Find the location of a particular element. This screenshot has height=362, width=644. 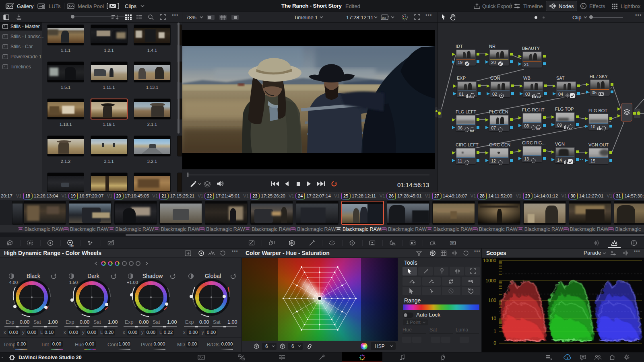

svg-text: 3D is located at coordinates (453, 243).